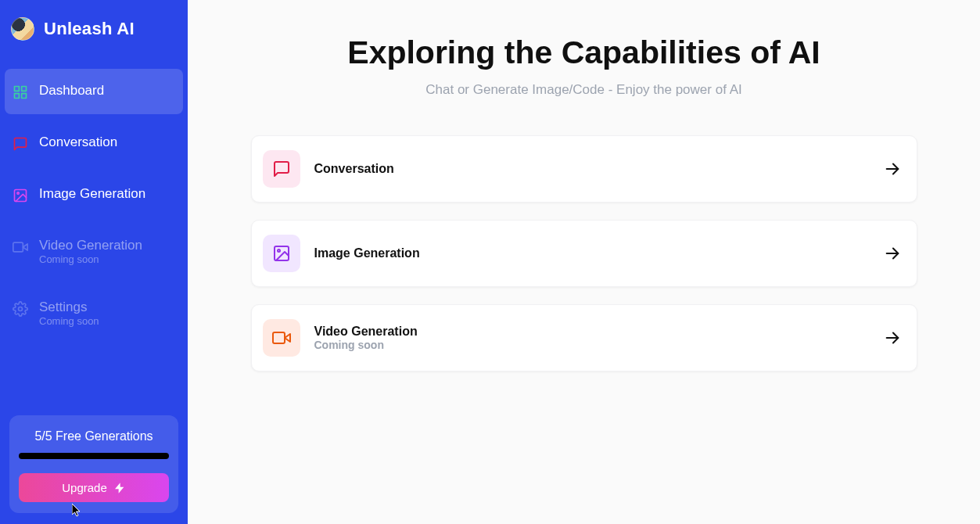  What do you see at coordinates (92, 194) in the screenshot?
I see `sidebar-item-label: Image Generation` at bounding box center [92, 194].